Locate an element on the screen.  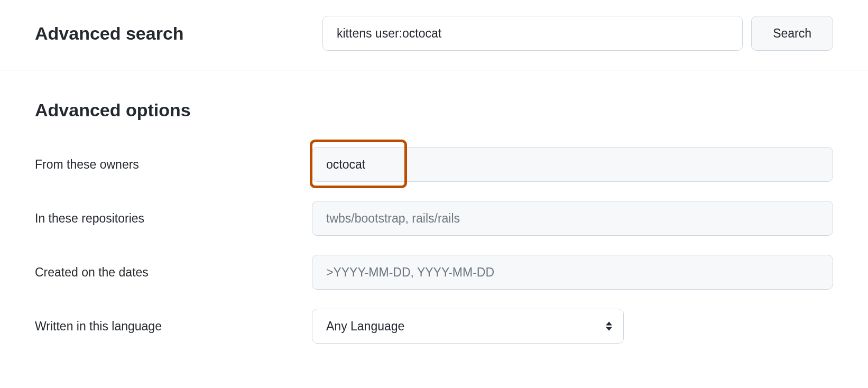
search-input-wrap: Search is located at coordinates (578, 33).